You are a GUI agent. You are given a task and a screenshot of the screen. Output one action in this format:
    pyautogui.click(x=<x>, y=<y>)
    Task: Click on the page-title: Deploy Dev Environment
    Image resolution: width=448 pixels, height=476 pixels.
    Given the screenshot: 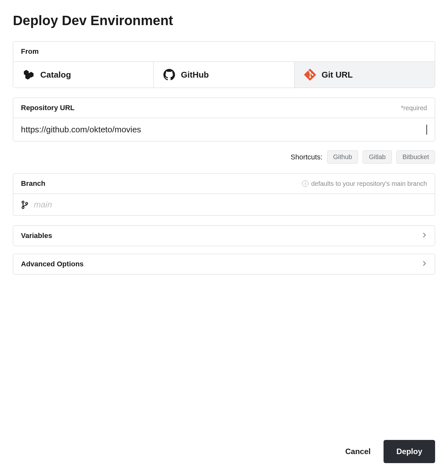 What is the action you would take?
    pyautogui.click(x=224, y=21)
    